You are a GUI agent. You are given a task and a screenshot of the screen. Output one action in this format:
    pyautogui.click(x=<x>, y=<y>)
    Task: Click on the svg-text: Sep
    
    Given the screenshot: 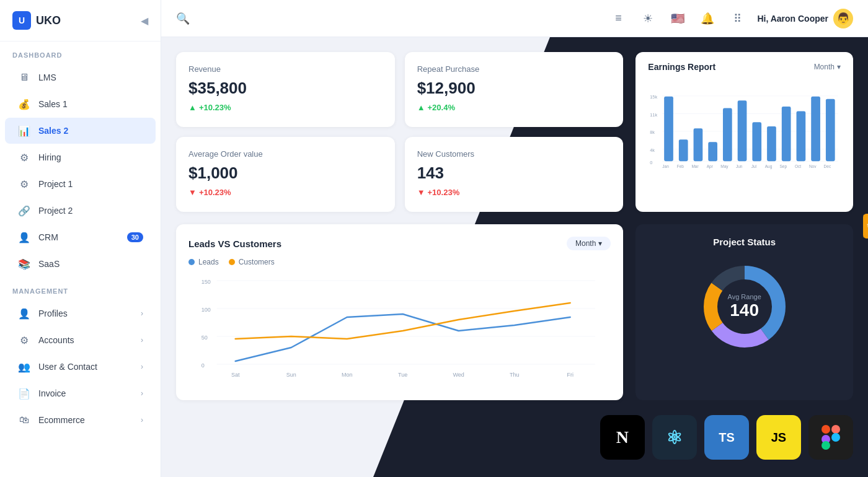 What is the action you would take?
    pyautogui.click(x=784, y=167)
    